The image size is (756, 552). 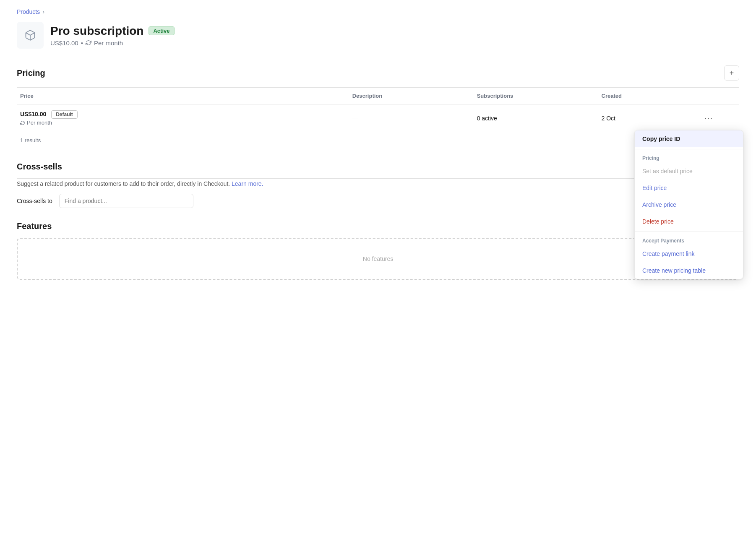 I want to click on crosssells-row: Cross-sells to, so click(x=378, y=201).